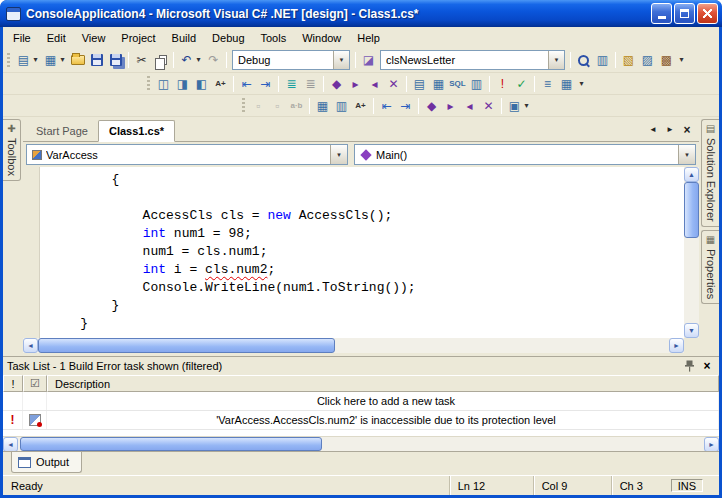 Image resolution: width=722 pixels, height=498 pixels. Describe the element at coordinates (653, 130) in the screenshot. I see `scroll-documents-left-icon: ◄` at that location.